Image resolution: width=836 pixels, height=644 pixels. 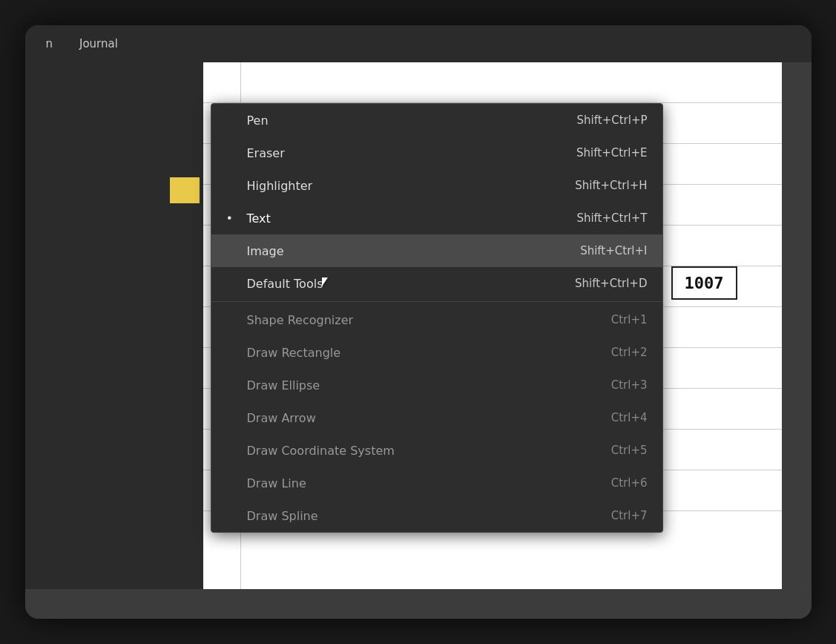 I want to click on shape-recognizer-label: Shape Recognizer, so click(x=300, y=321).